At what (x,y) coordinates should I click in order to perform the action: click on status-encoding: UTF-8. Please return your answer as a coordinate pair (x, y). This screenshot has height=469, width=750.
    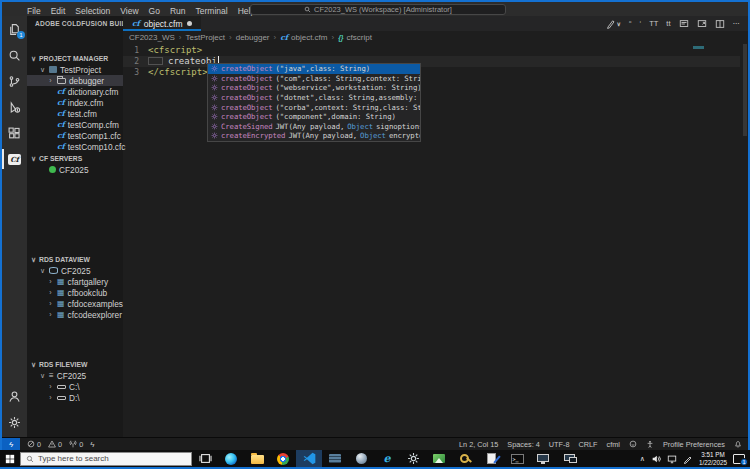
    Looking at the image, I should click on (560, 444).